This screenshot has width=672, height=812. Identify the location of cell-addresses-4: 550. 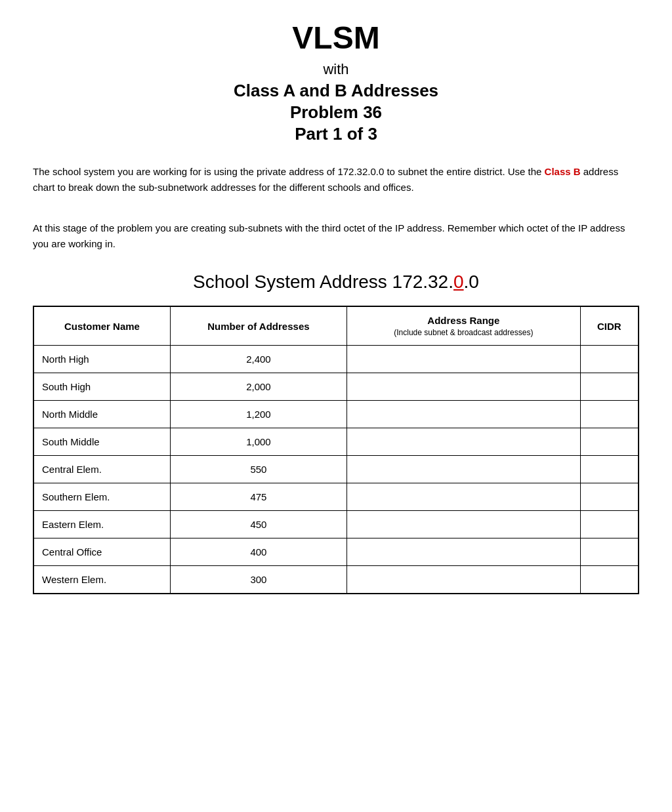
(259, 470).